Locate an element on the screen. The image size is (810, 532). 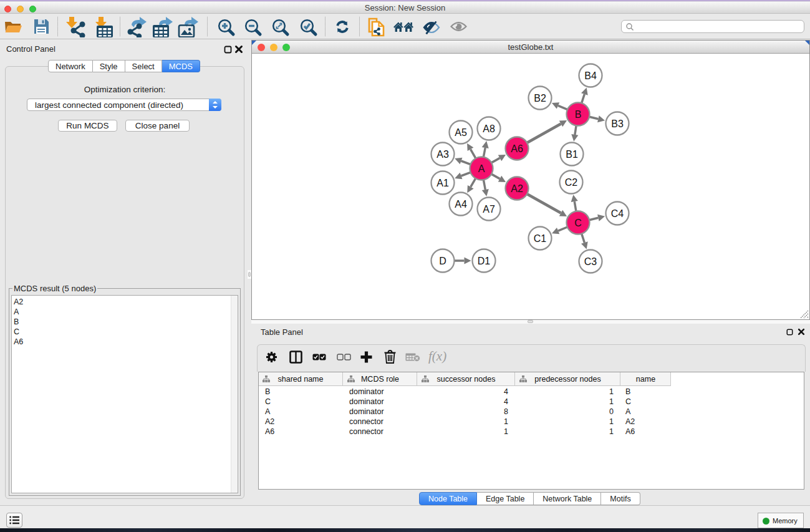
svg-text: A is located at coordinates (481, 168).